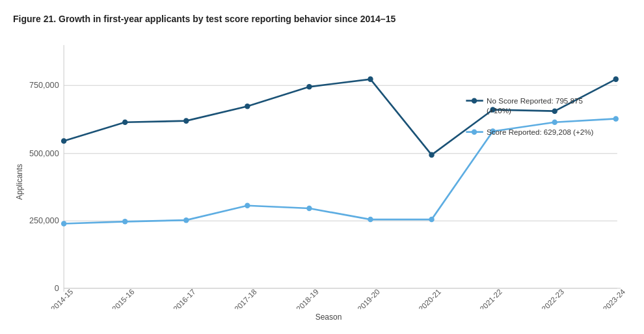 This screenshot has width=644, height=334. I want to click on svg-text: (+10%), so click(499, 111).